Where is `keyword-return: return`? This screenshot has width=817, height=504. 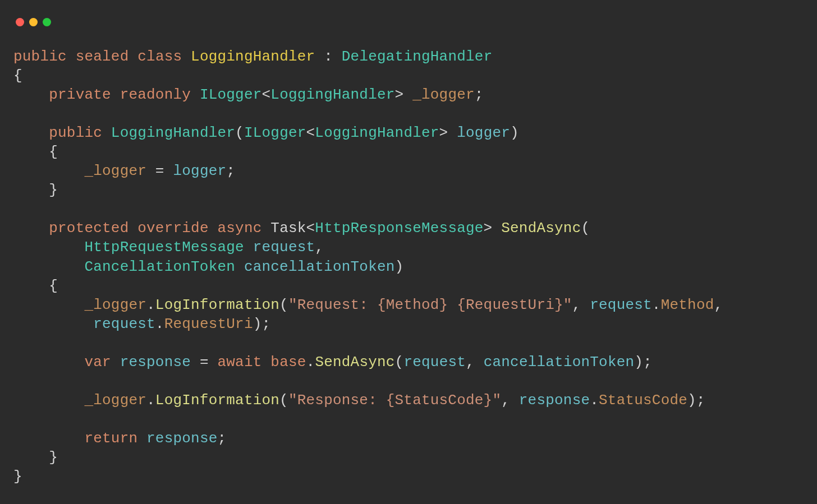 keyword-return: return is located at coordinates (111, 438).